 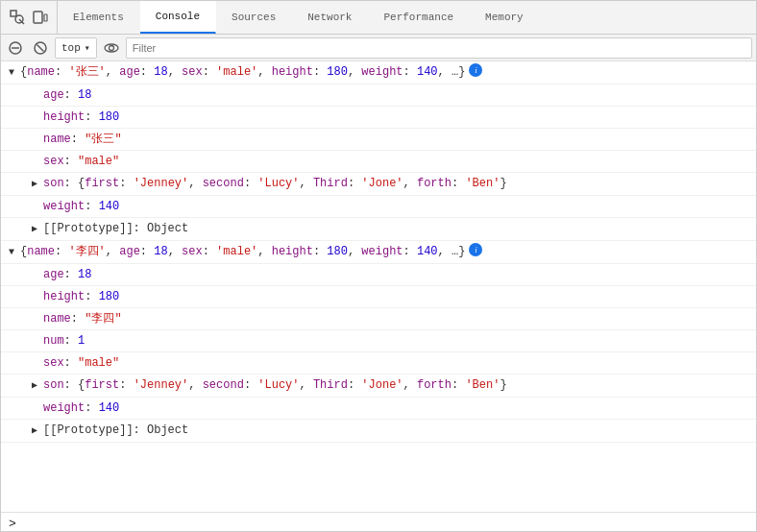 I want to click on obj1-prop-name: name: "张三", so click(x=378, y=140).